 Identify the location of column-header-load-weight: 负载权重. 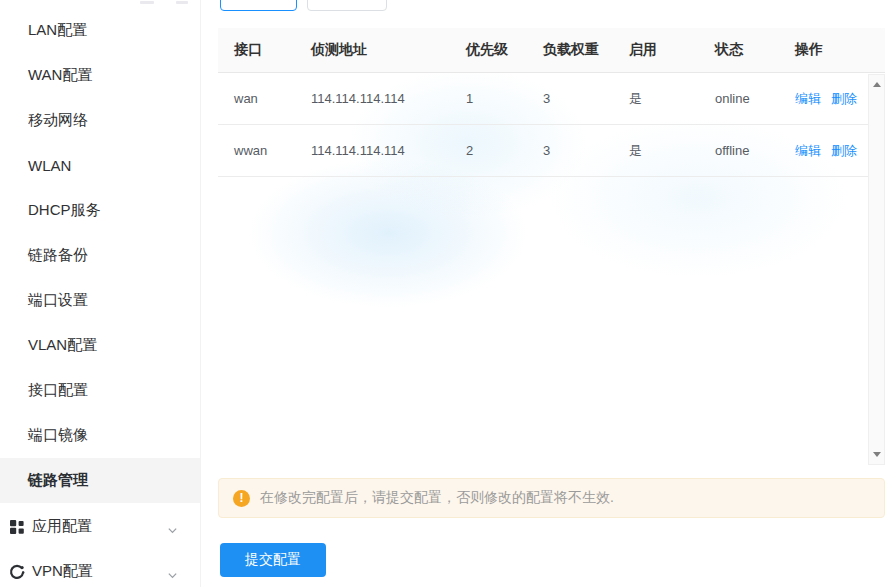
(570, 50).